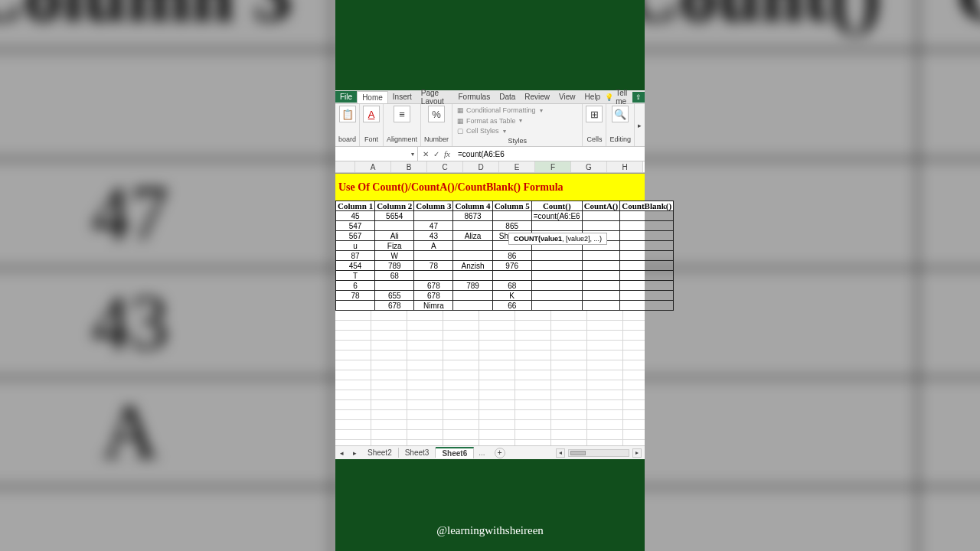 Image resolution: width=980 pixels, height=551 pixels. Describe the element at coordinates (505, 286) in the screenshot. I see `table-row: 667878968` at that location.